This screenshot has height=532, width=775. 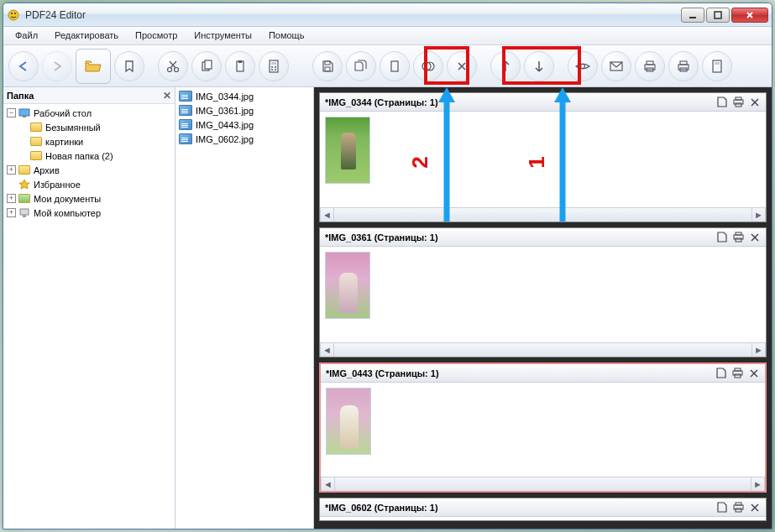 What do you see at coordinates (24, 66) in the screenshot?
I see `back-button` at bounding box center [24, 66].